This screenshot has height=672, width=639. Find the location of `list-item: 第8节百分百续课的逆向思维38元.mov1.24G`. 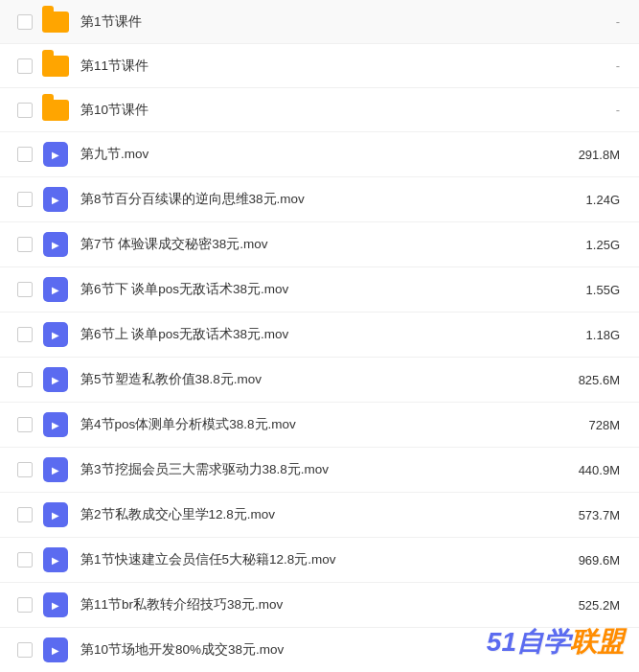

list-item: 第8节百分百续课的逆向思维38元.mov1.24G is located at coordinates (320, 199).